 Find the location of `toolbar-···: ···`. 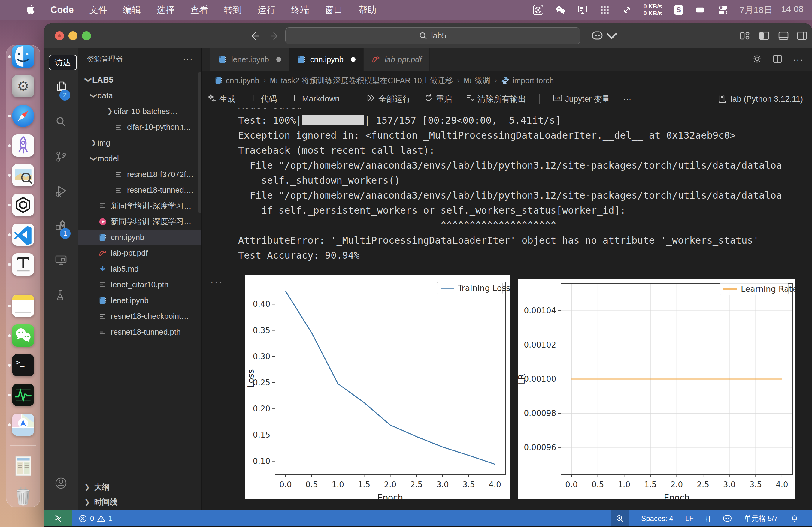

toolbar-···: ··· is located at coordinates (627, 99).